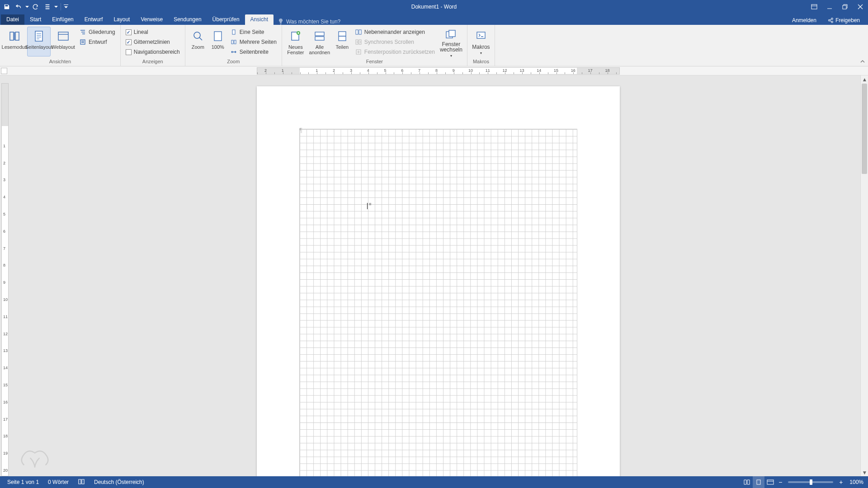 The height and width of the screenshot is (488, 868). Describe the element at coordinates (198, 42) in the screenshot. I see `zoom-button: Zoom` at that location.